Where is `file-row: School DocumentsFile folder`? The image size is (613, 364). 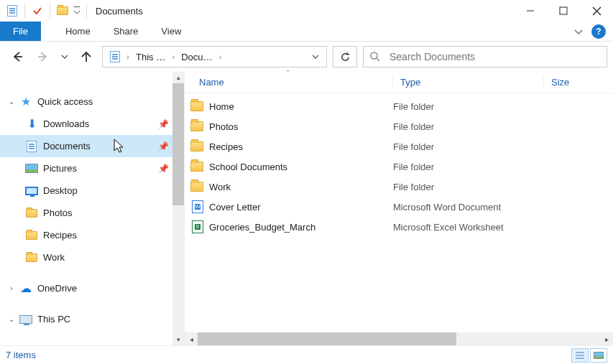 file-row: School DocumentsFile folder is located at coordinates (399, 167).